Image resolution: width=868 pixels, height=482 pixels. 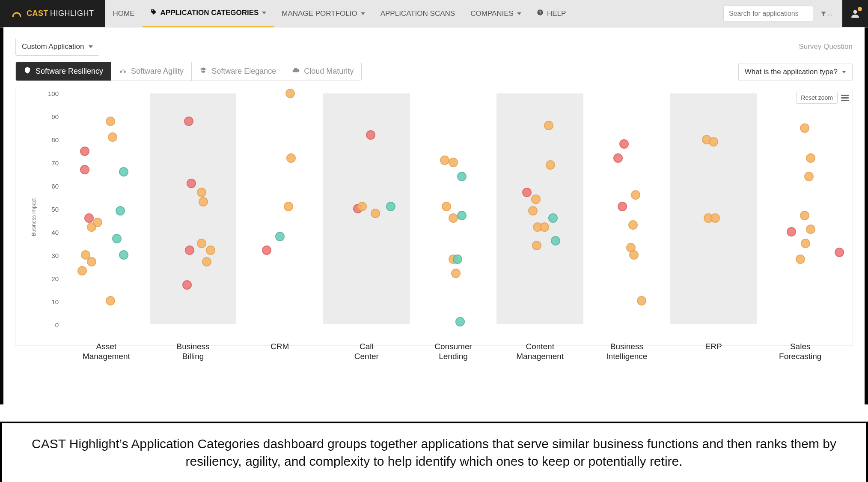 What do you see at coordinates (208, 14) in the screenshot?
I see `nav-item-application-categories: APPLICATION CATEGORIES` at bounding box center [208, 14].